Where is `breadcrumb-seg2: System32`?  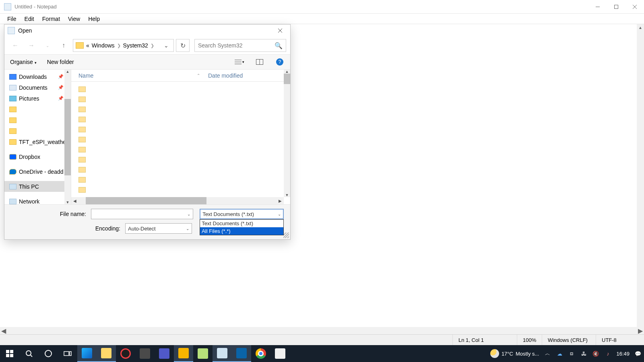
breadcrumb-seg2: System32 is located at coordinates (136, 45).